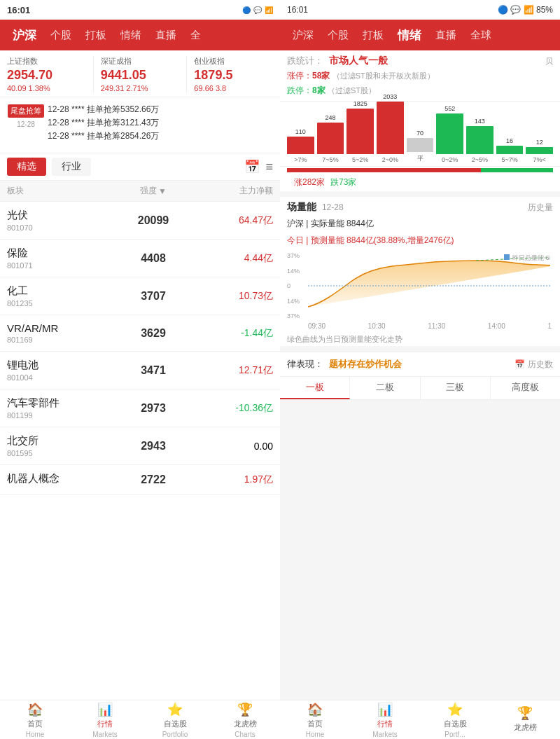 The width and height of the screenshot is (560, 739). What do you see at coordinates (60, 479) in the screenshot?
I see `row-name-7: 机器人概念` at bounding box center [60, 479].